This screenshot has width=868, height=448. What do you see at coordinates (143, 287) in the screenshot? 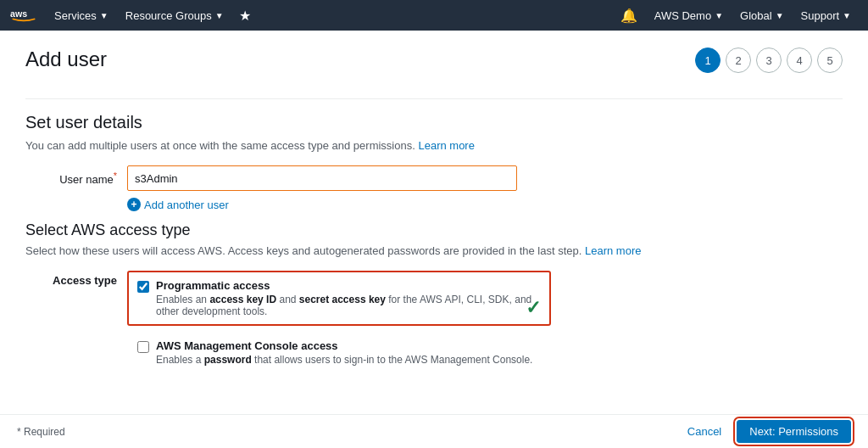
I see `programmatic-access-checkbox` at bounding box center [143, 287].